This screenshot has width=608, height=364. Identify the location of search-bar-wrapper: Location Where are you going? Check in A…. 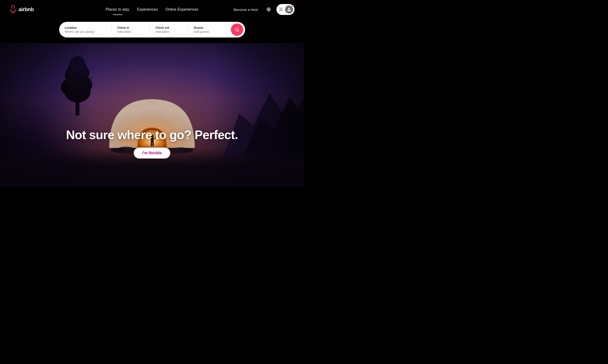
(152, 31).